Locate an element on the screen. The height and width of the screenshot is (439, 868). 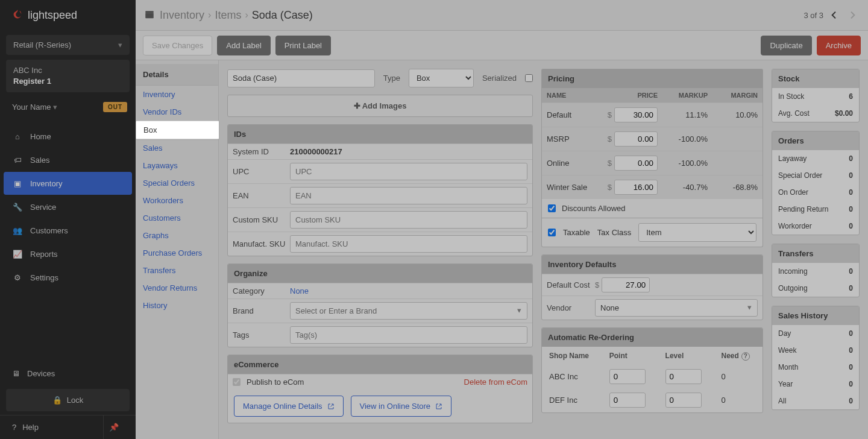
product-selector: Retail (R-Series) ▾ is located at coordinates (68, 45).